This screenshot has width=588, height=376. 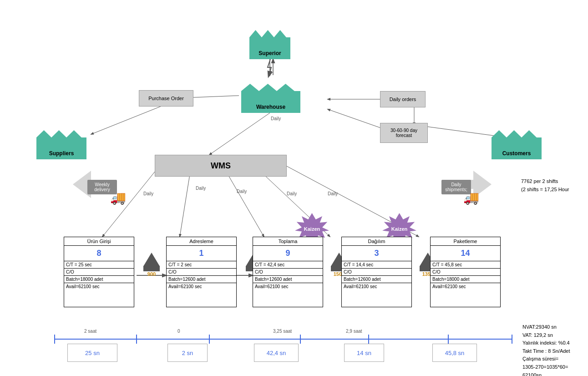 I want to click on calisma-label: Çalışma süresi=, so click(x=546, y=359).